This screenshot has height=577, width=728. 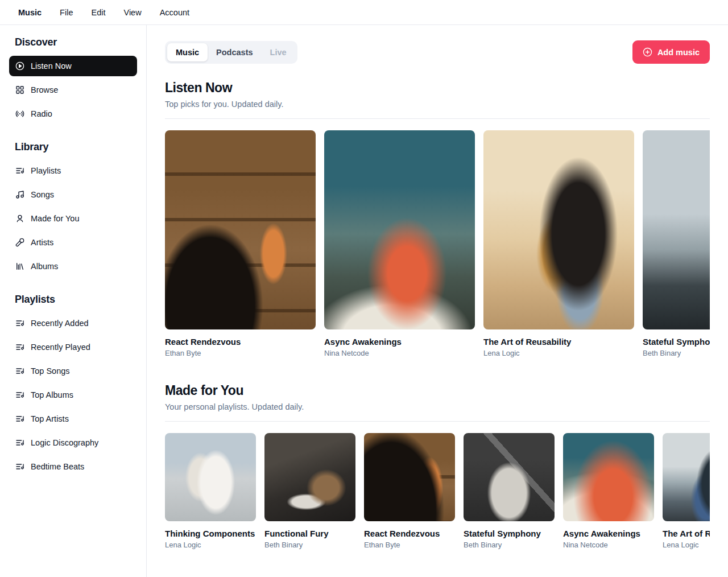 What do you see at coordinates (437, 52) in the screenshot?
I see `topbar: Music Podcasts Live Add music` at bounding box center [437, 52].